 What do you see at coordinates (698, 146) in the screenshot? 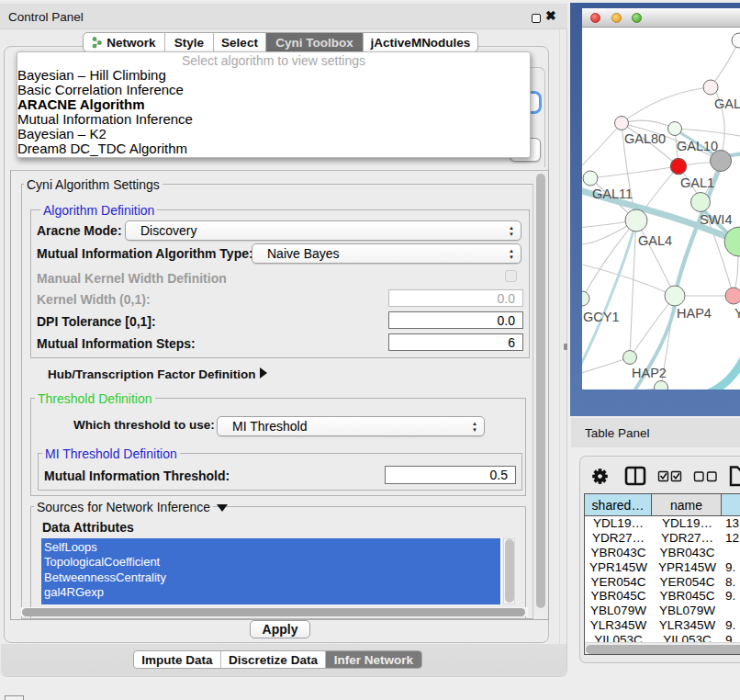
I see `svg-text: GAL10` at bounding box center [698, 146].